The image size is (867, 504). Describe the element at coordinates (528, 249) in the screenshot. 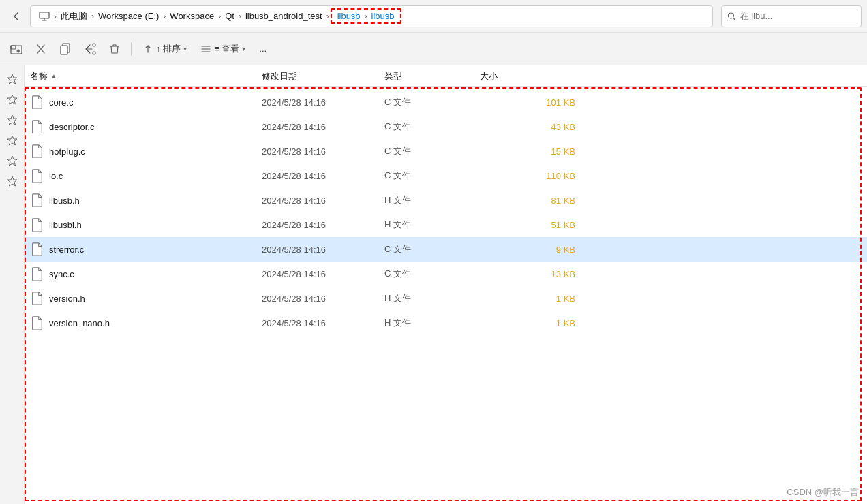

I see `file-size: 9 KB` at that location.